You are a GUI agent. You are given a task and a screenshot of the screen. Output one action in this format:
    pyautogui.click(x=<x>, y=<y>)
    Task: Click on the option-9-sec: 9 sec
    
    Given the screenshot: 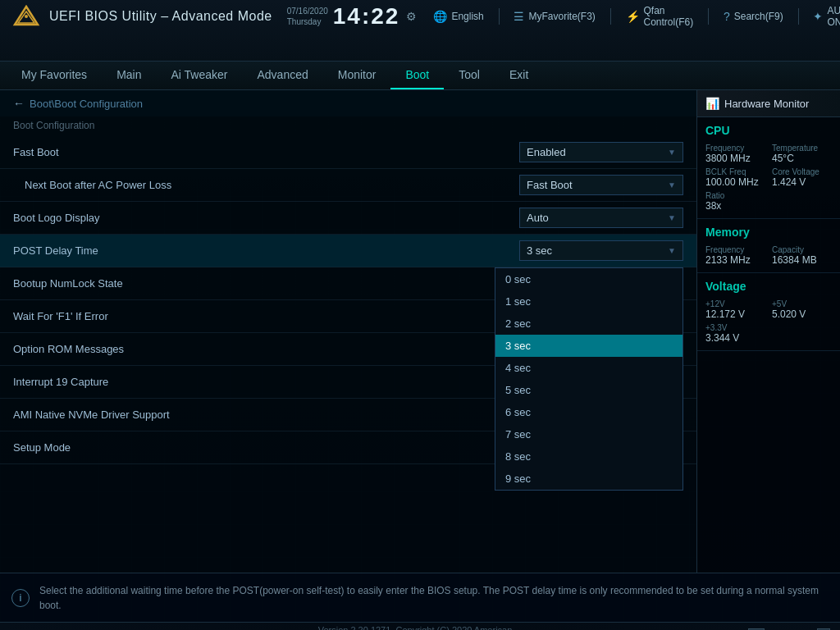 What is the action you would take?
    pyautogui.click(x=589, y=479)
    